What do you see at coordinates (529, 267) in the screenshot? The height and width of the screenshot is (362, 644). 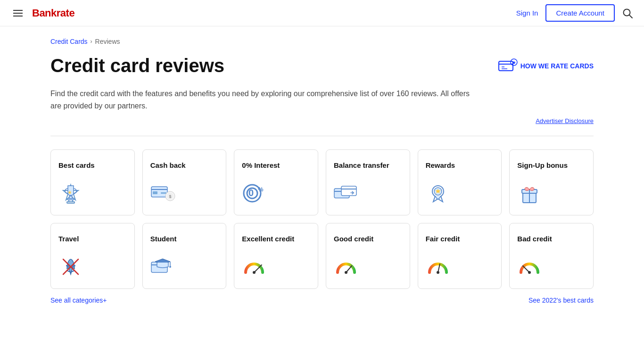 I see `bad-credit-icon` at bounding box center [529, 267].